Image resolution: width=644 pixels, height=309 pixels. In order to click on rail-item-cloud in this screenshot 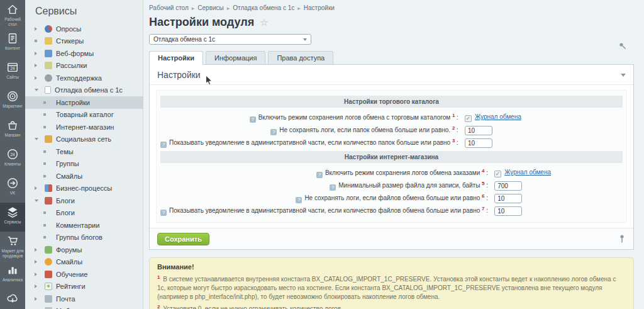, I will do `click(13, 300)`.